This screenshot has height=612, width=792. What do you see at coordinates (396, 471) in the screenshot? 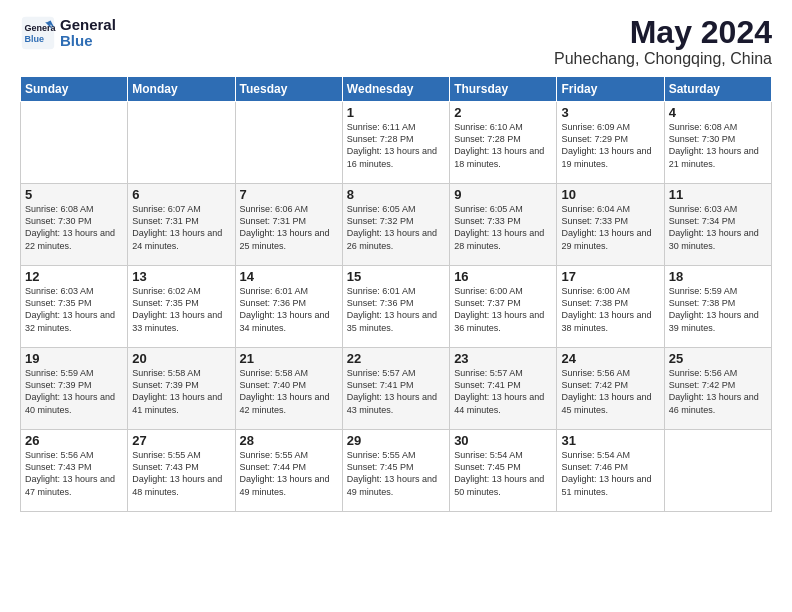
I see `week-row-5: 26Sunrise: 5:56 AMSunset: 7:43 PMDayligh…` at bounding box center [396, 471].